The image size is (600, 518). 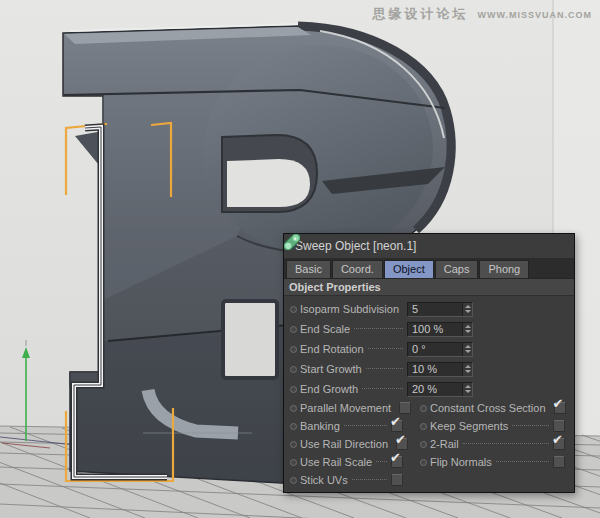 I want to click on end-scale-input: 100 %, so click(x=440, y=330).